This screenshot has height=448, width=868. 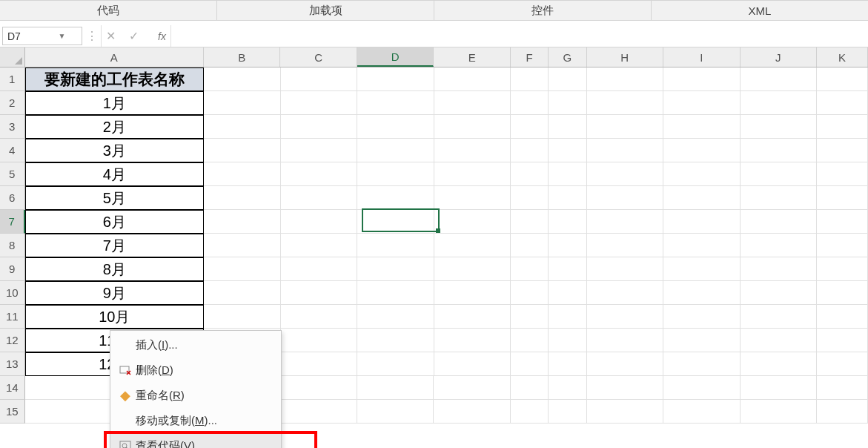 What do you see at coordinates (13, 198) in the screenshot?
I see `row-header-6: 6` at bounding box center [13, 198].